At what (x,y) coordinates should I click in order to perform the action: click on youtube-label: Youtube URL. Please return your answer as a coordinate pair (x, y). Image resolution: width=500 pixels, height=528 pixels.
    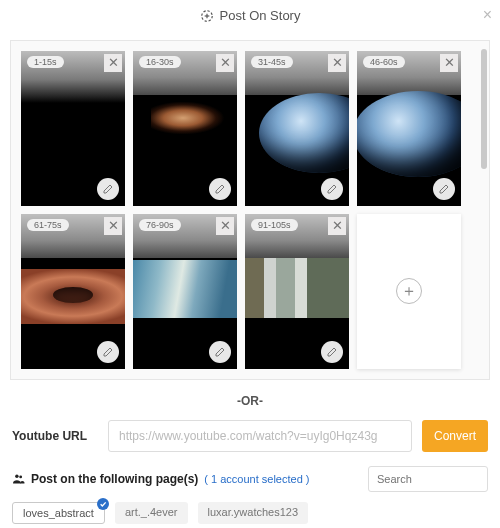
    Looking at the image, I should click on (55, 436).